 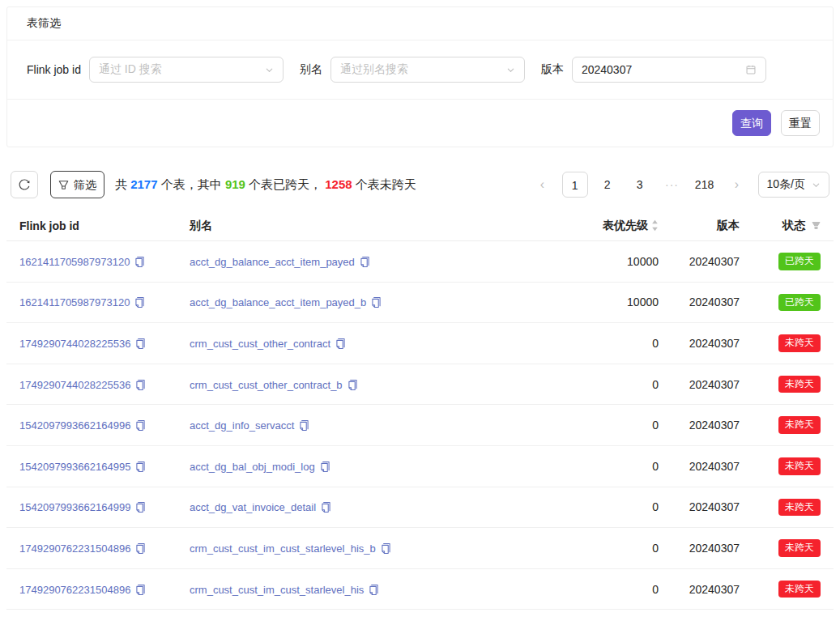 What do you see at coordinates (669, 70) in the screenshot?
I see `version-date-picker: 20240307` at bounding box center [669, 70].